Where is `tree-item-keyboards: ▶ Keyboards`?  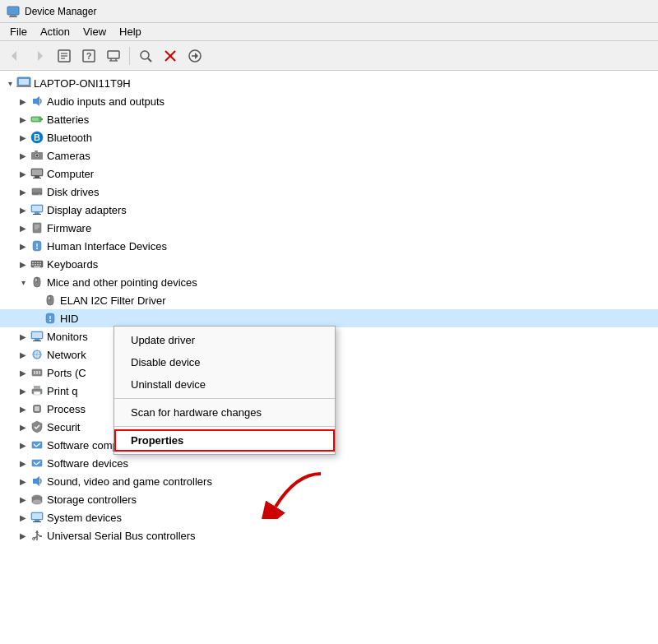 tree-item-keyboards: ▶ Keyboards is located at coordinates (329, 264).